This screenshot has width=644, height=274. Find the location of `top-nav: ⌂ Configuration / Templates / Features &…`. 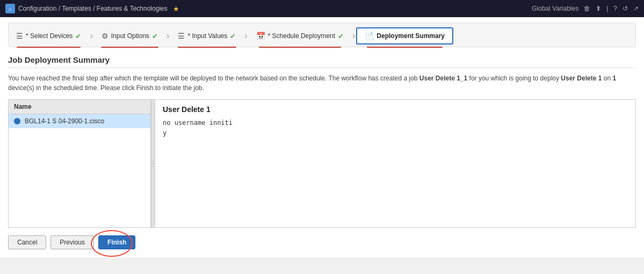

top-nav: ⌂ Configuration / Templates / Features &… is located at coordinates (322, 9).